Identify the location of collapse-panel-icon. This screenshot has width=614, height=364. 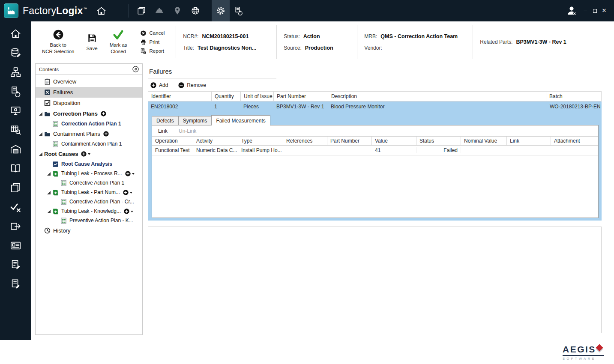
(135, 69).